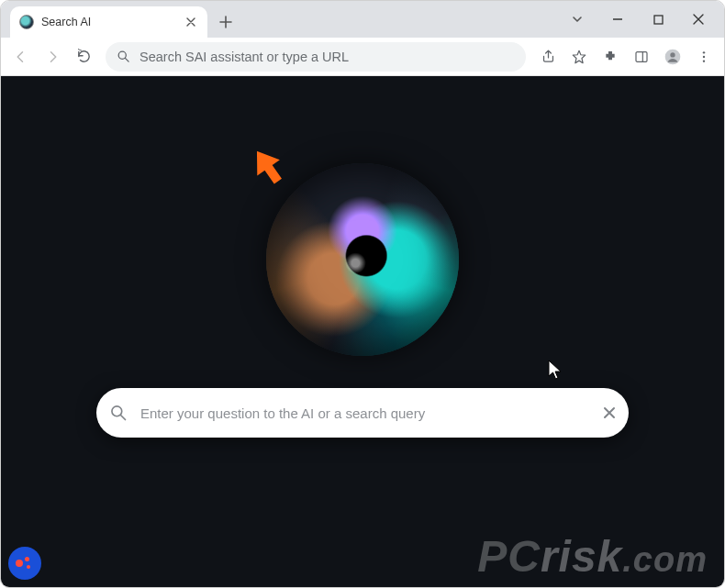 This screenshot has width=725, height=588. I want to click on omnibox-input, so click(327, 57).